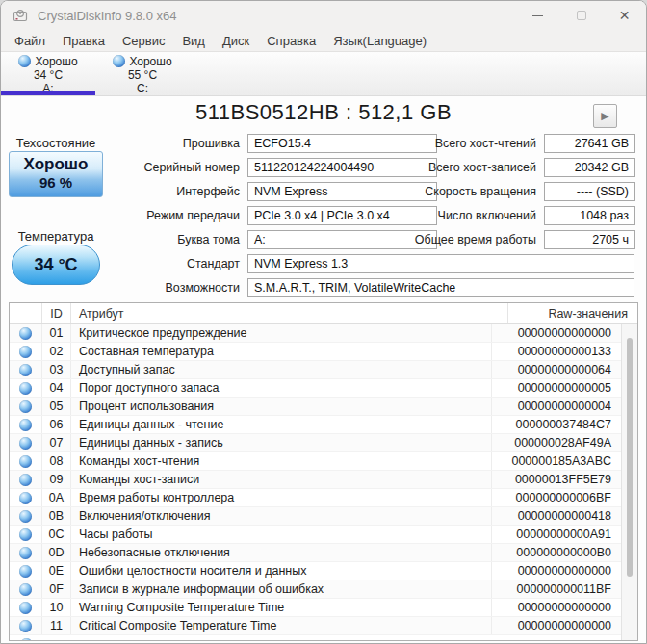  Describe the element at coordinates (589, 167) in the screenshot. I see `stat-value: 20342 GB` at that location.